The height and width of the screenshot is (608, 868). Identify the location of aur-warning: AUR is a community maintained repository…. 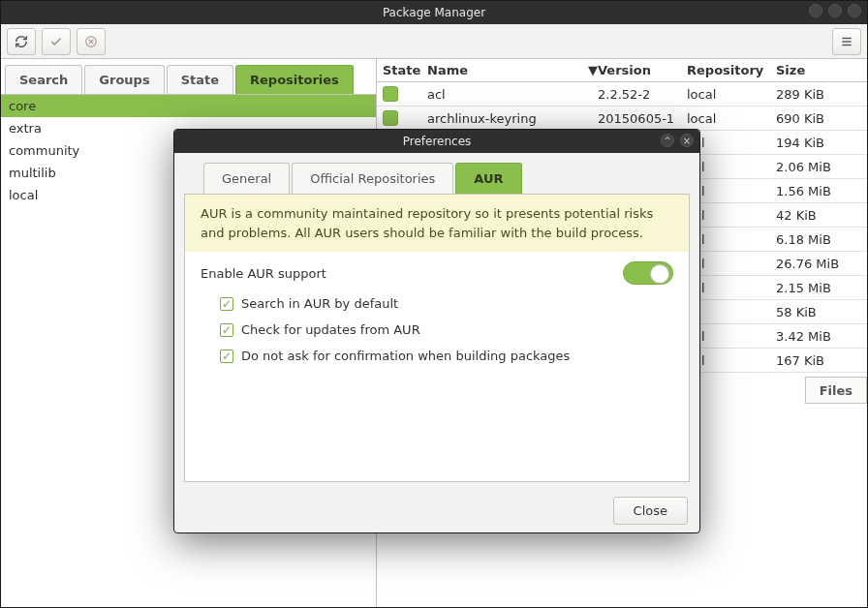
(437, 223).